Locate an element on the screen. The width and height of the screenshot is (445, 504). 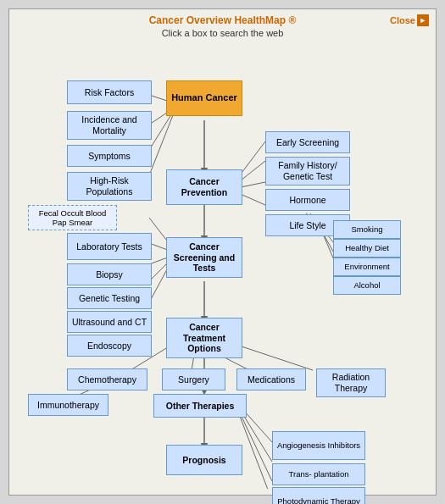
smoking-node: Smoking is located at coordinates (367, 230).